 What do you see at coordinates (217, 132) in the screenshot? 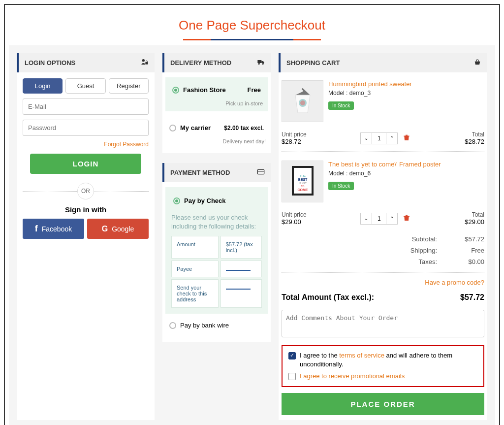
I see `delivery-option-2: My carrier $2.00 tax excl. Delivery next…` at bounding box center [217, 132].